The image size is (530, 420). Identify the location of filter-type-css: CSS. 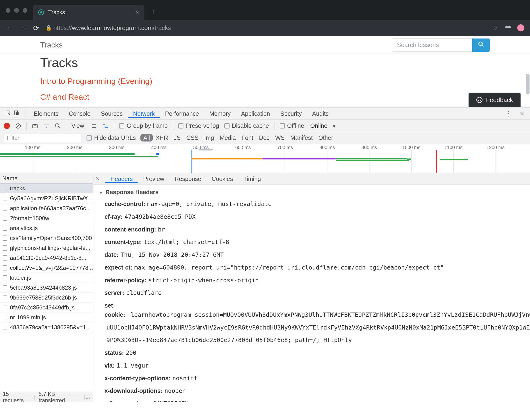
(192, 138).